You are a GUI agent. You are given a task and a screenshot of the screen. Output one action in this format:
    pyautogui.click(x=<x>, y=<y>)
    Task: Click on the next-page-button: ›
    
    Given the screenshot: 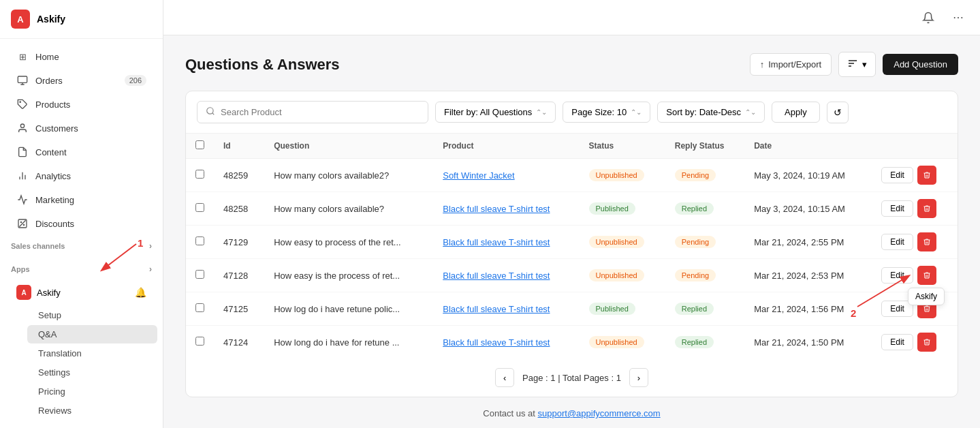 What is the action you would take?
    pyautogui.click(x=639, y=378)
    